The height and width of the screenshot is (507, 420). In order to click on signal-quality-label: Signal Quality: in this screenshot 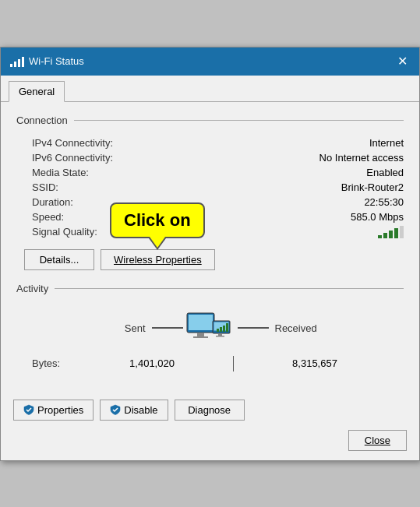, I will do `click(61, 232)`.